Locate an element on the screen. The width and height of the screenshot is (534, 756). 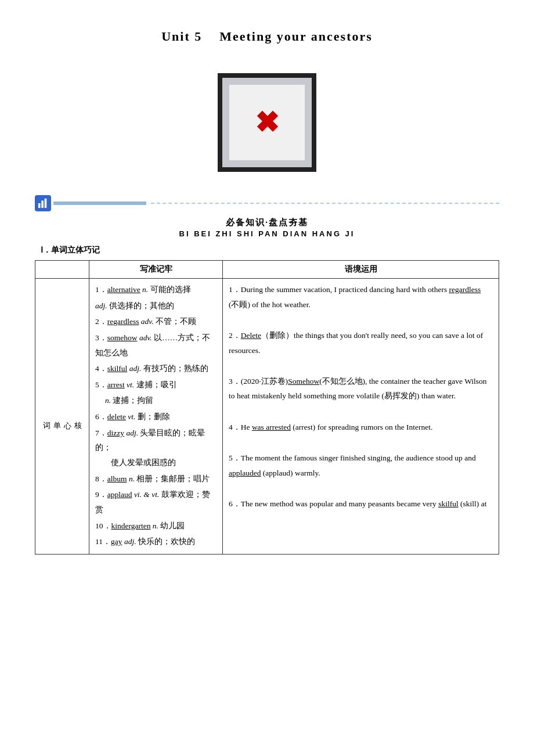
left-col: 1．alternative n. 可能的选择 adj. 供选择的；其他的 2．r… is located at coordinates (156, 417).